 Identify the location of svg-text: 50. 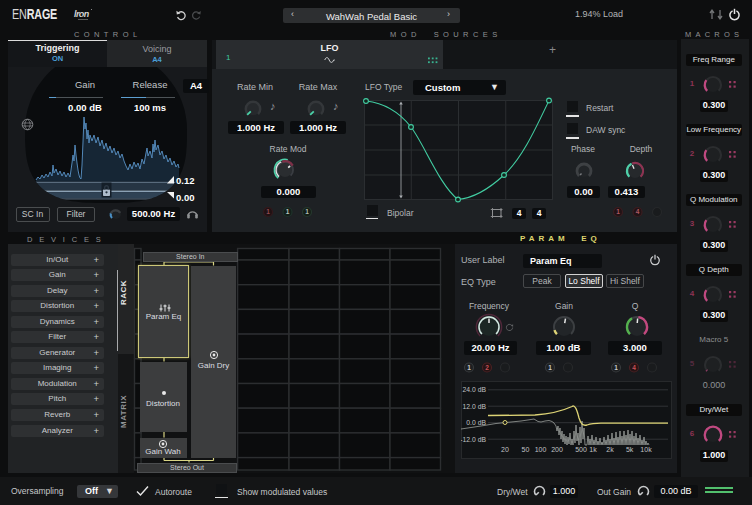
(526, 450).